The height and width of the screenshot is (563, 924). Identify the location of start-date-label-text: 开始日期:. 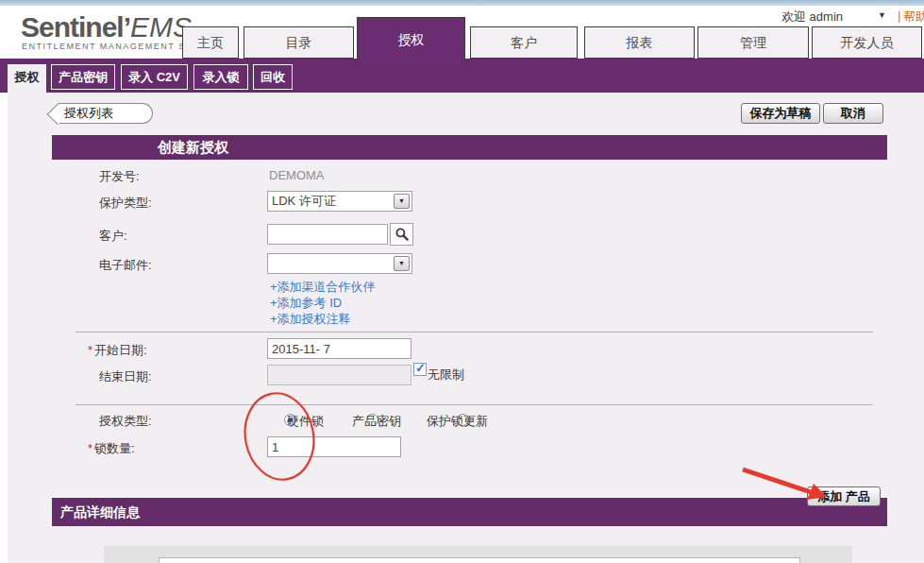
(121, 350).